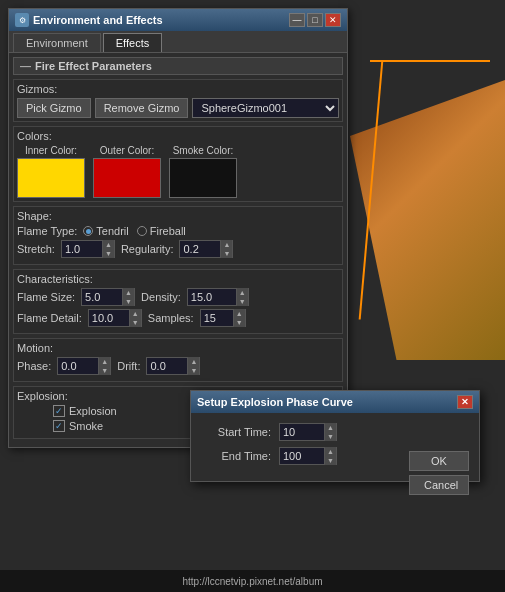  Describe the element at coordinates (84, 366) in the screenshot. I see `phase-spinner: ▲ ▼` at that location.